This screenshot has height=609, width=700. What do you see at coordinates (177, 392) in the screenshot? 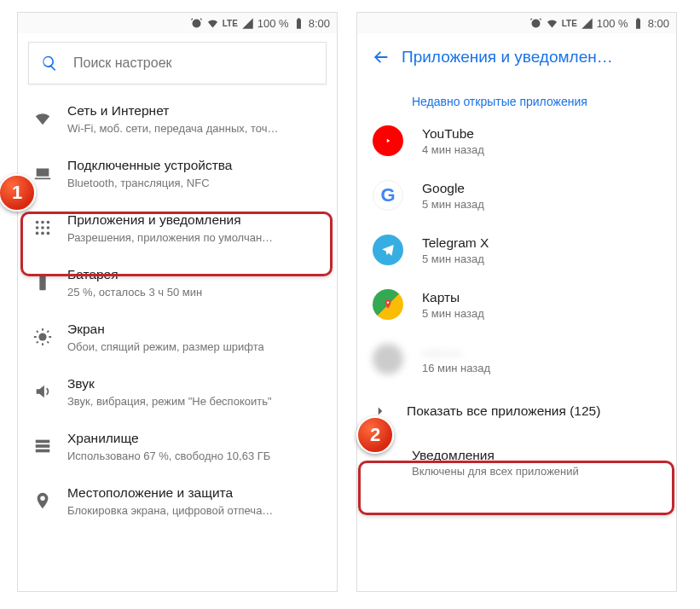
I see `setting-sound: ЗвукЗвук, вибрация, режим "Не беспокоить…` at bounding box center [177, 392].